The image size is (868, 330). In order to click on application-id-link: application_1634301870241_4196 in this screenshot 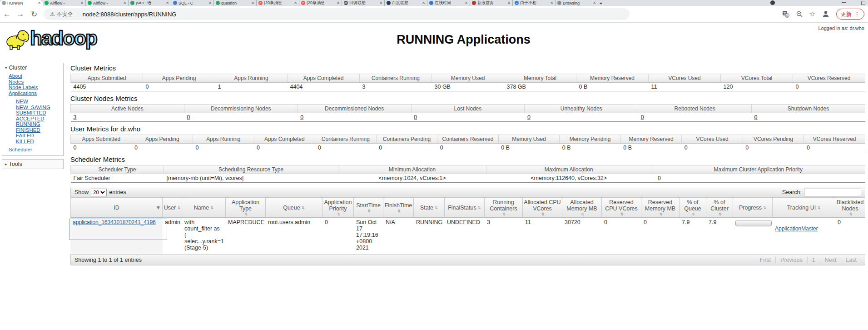, I will do `click(114, 222)`.